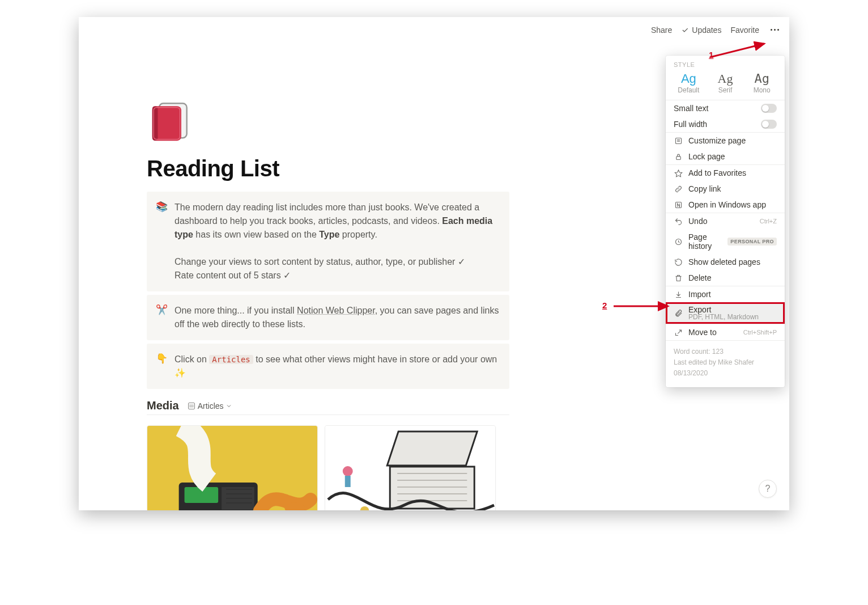  What do you see at coordinates (678, 278) in the screenshot?
I see `trash-icon` at bounding box center [678, 278].